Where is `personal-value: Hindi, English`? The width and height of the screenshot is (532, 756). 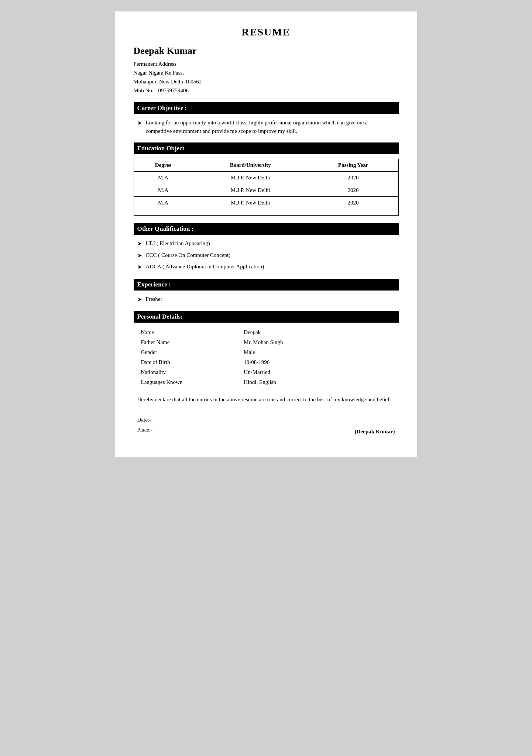 personal-value: Hindi, English is located at coordinates (318, 382).